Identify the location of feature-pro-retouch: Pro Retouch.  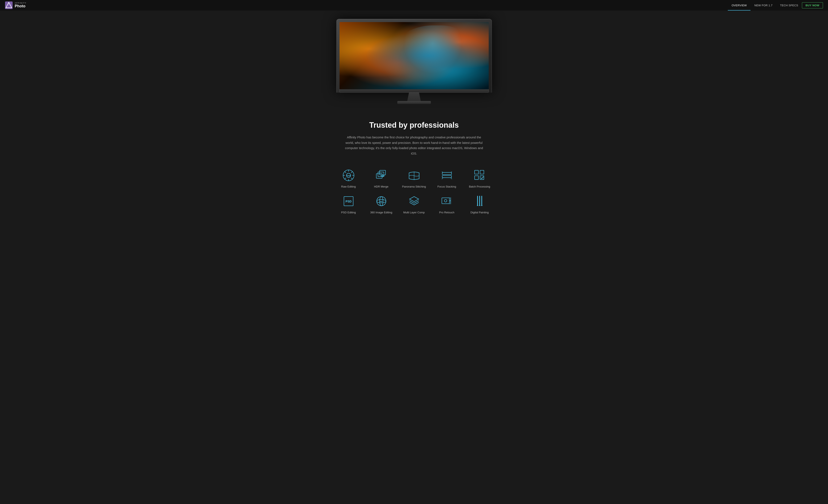
(447, 204).